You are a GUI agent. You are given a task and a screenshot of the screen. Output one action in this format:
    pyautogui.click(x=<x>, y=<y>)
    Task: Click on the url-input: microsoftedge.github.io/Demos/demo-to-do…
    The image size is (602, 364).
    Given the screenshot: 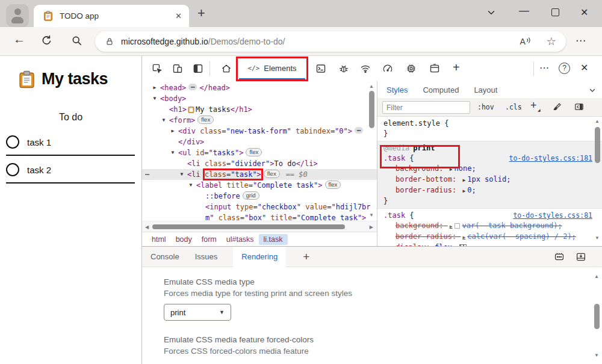 What is the action you would take?
    pyautogui.click(x=330, y=42)
    